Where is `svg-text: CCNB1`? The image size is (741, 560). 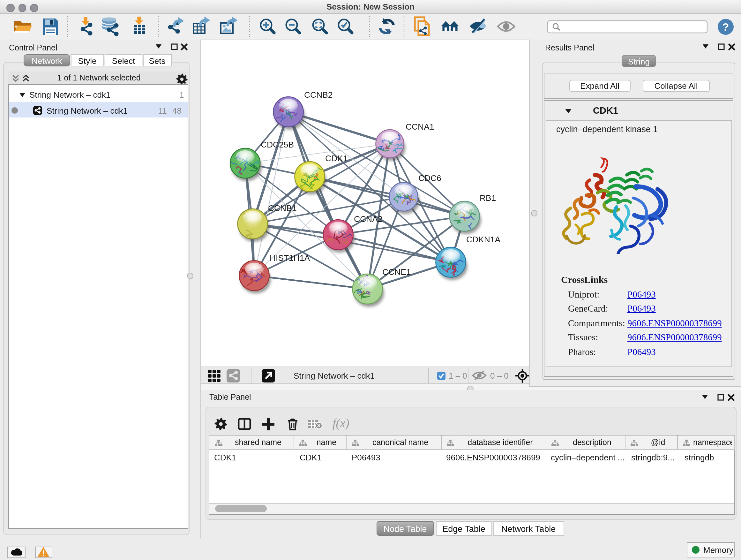 svg-text: CCNB1 is located at coordinates (282, 208).